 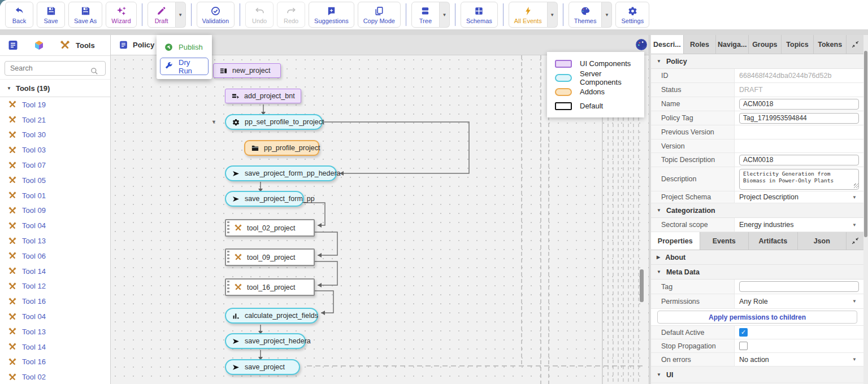 What do you see at coordinates (184, 47) in the screenshot?
I see `menu-item-publish: Publish` at bounding box center [184, 47].